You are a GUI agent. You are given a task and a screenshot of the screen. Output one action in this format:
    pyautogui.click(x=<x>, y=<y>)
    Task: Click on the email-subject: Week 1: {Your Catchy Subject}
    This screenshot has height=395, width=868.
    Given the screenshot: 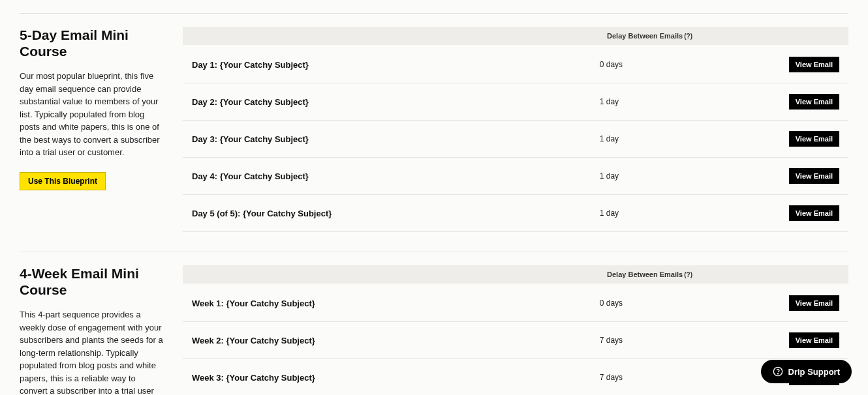 What is the action you would take?
    pyautogui.click(x=395, y=304)
    